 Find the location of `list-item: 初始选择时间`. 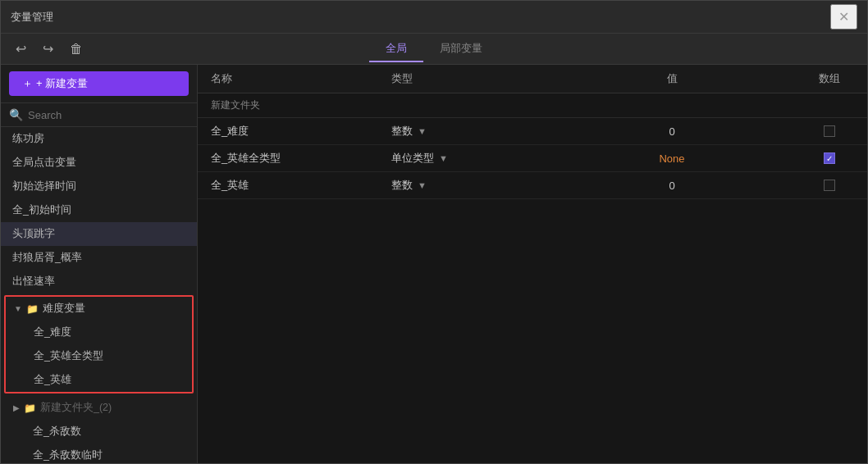

list-item: 初始选择时间 is located at coordinates (98, 187).